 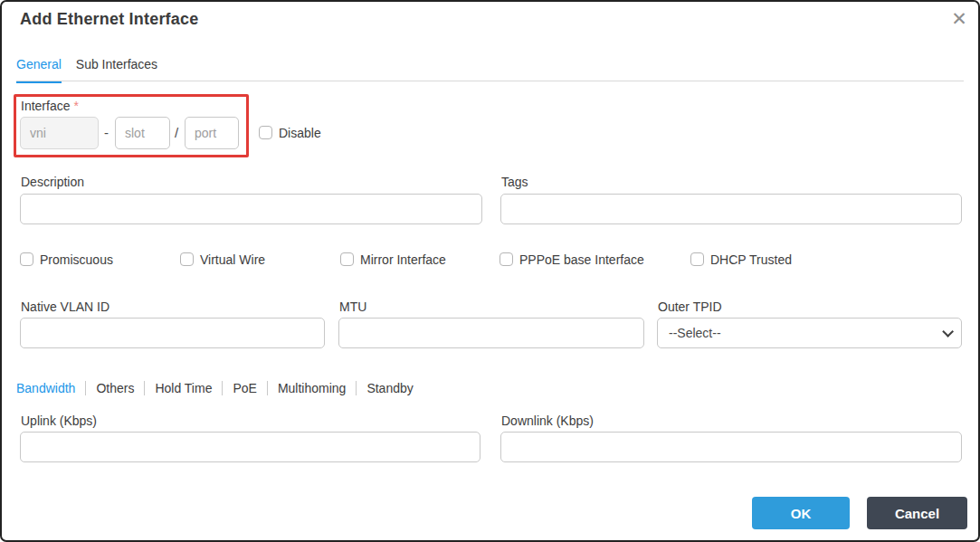 What do you see at coordinates (948, 331) in the screenshot?
I see `chevron-down-icon` at bounding box center [948, 331].